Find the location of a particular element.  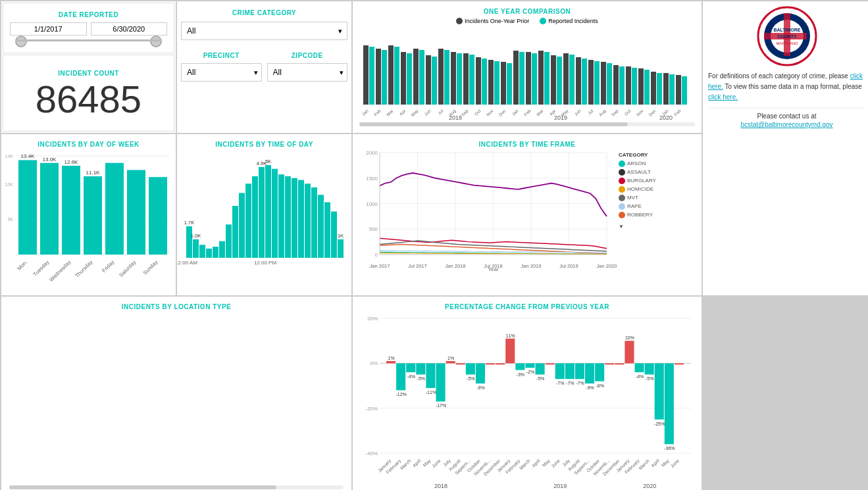

crime-category-select: All is located at coordinates (265, 31).